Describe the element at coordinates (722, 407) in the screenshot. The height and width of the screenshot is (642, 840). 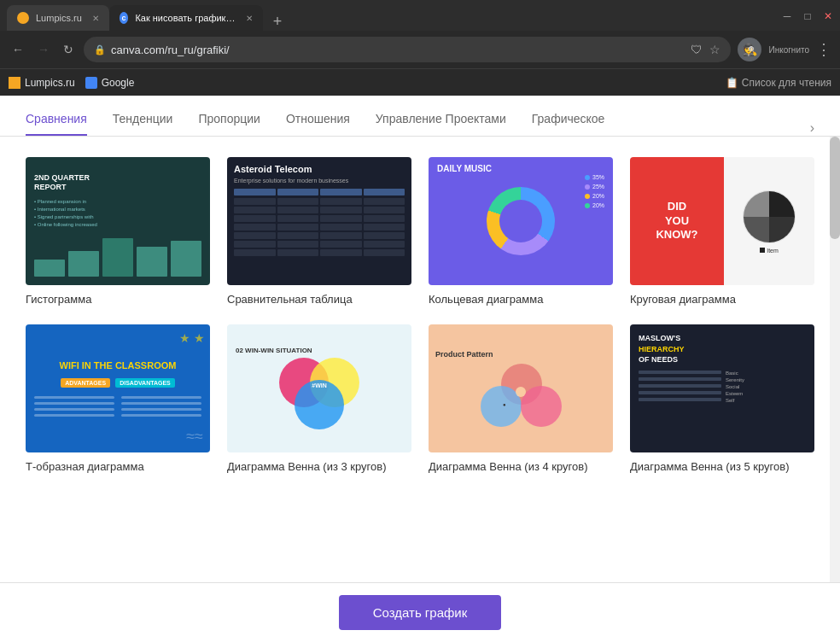
I see `maslow-dots: Basic Serenity Social Esteem Self` at that location.